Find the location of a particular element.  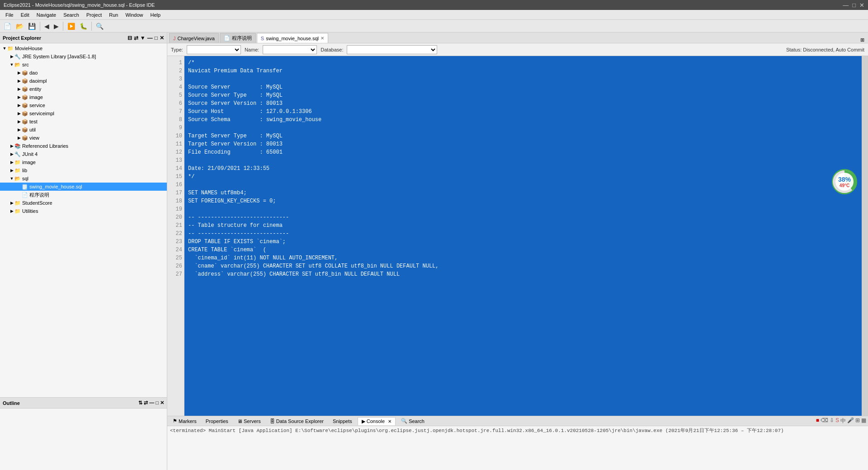

tree-image: ▶ 📦 image is located at coordinates (83, 97).